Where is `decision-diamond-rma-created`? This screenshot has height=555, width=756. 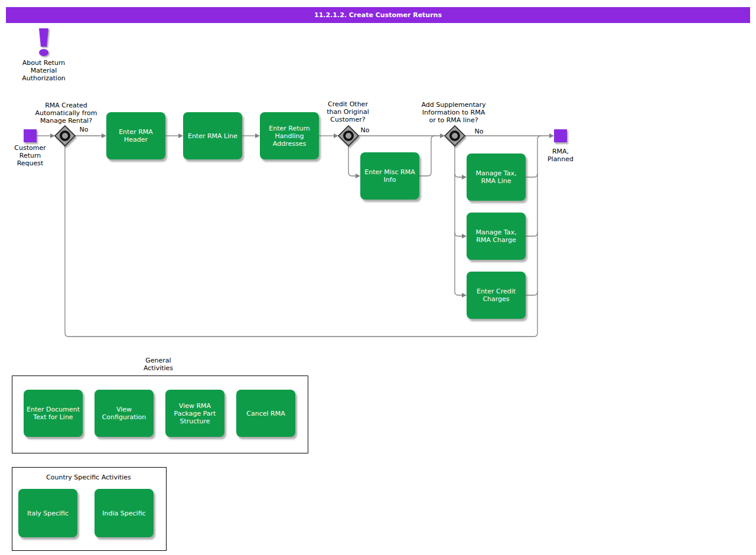
decision-diamond-rma-created is located at coordinates (65, 136).